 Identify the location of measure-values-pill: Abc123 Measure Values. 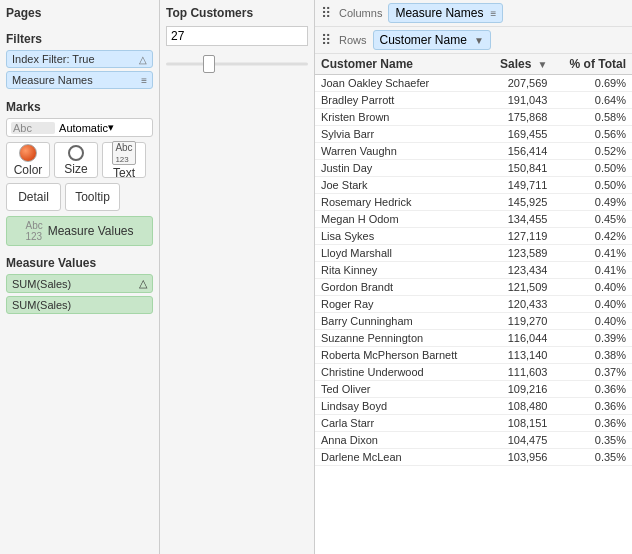
(80, 231).